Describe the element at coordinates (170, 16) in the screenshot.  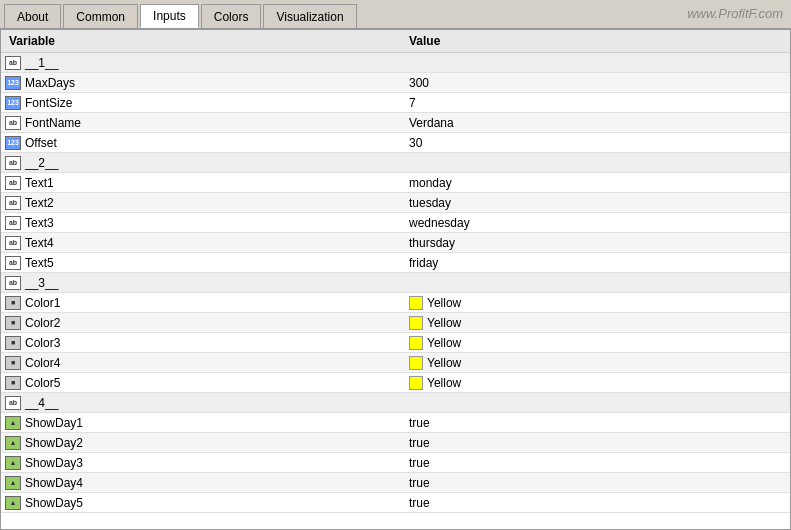
I see `tab-inputs: Inputs` at that location.